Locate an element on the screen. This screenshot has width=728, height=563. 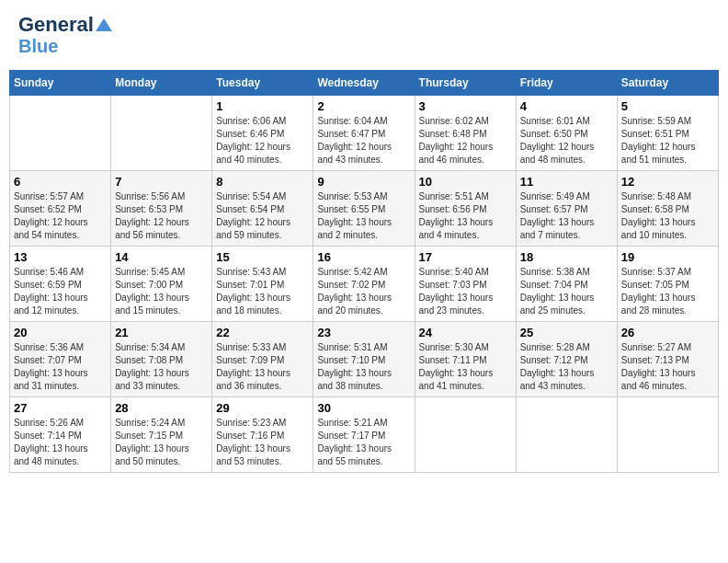
logo-text-blue: Blue is located at coordinates (39, 46).